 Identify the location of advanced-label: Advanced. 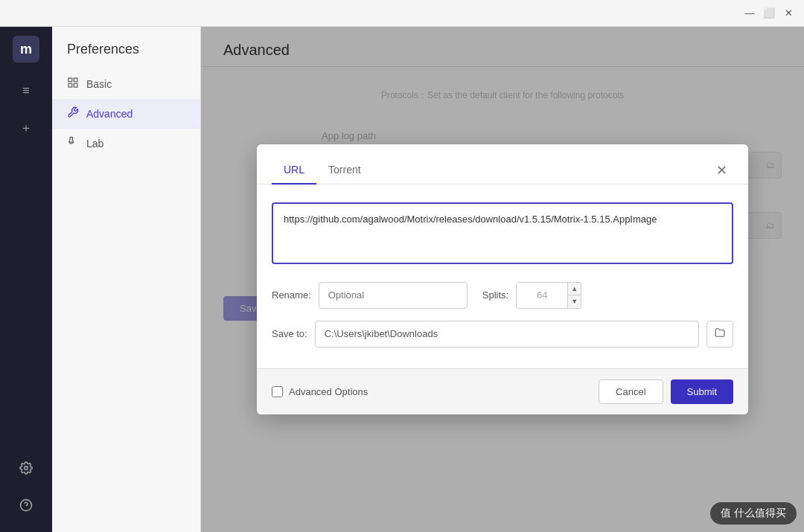
(109, 114).